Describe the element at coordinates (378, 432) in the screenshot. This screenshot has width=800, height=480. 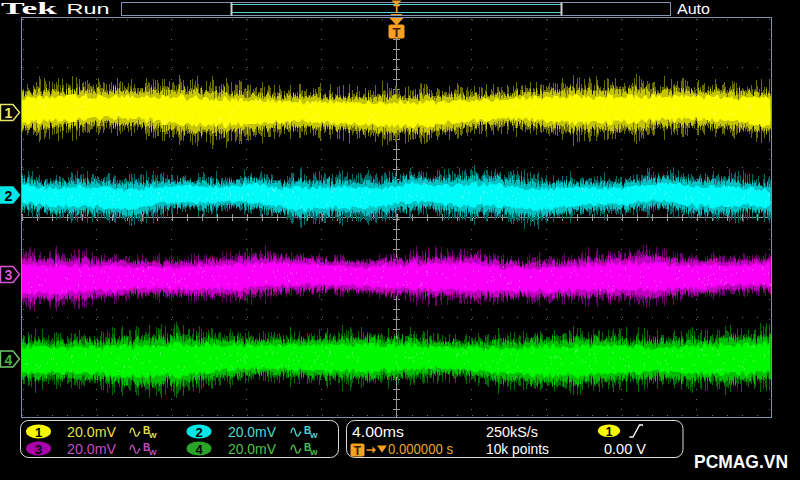
I see `svg-text: 4.00ms` at that location.